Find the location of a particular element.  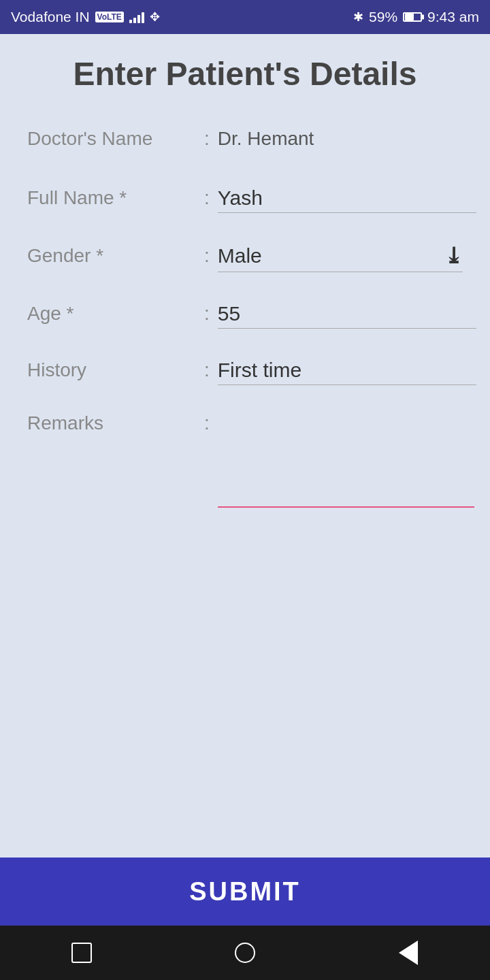

clock: 9:43 am is located at coordinates (453, 17).